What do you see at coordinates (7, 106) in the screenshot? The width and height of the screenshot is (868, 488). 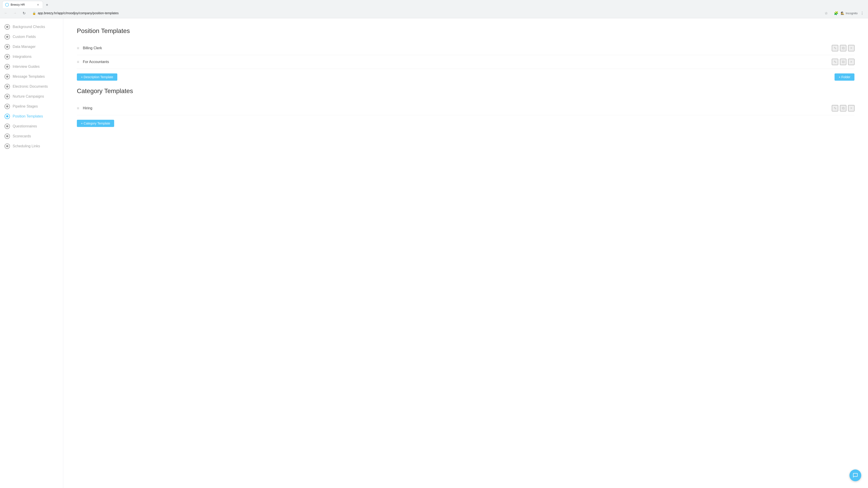 I see `sidebar-item-icon-pipeline-stages` at bounding box center [7, 106].